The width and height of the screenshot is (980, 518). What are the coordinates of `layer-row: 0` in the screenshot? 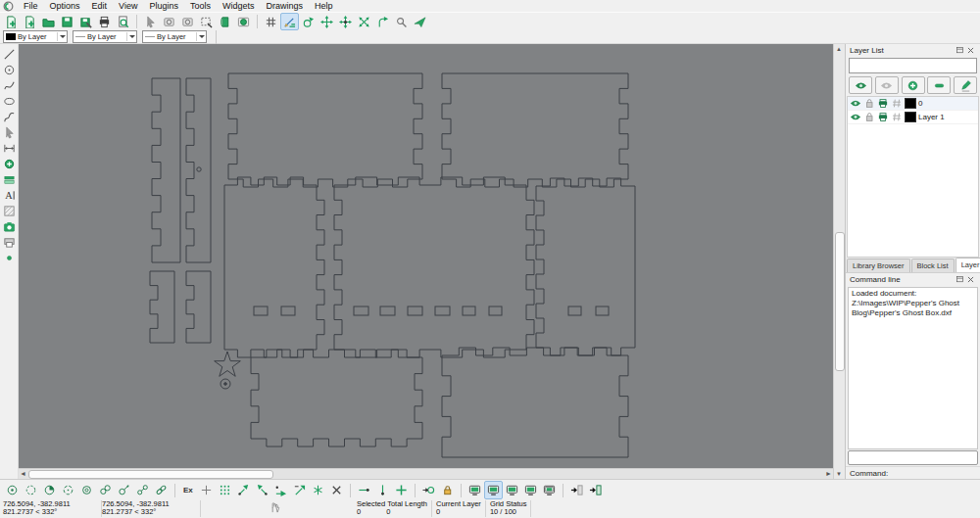 It's located at (913, 104).